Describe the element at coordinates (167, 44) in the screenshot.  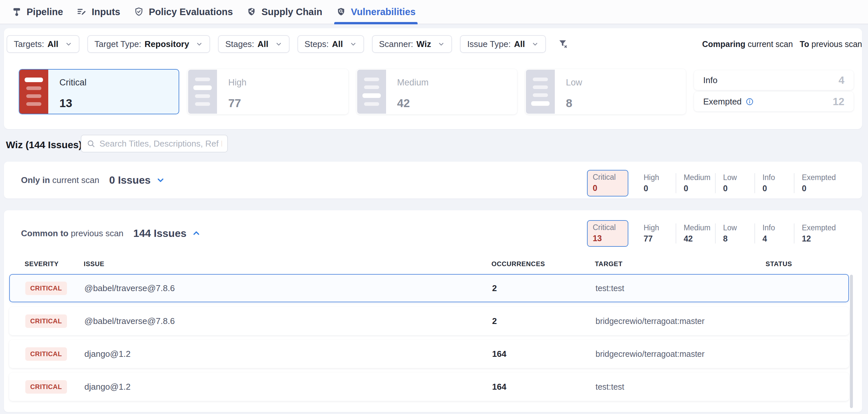
I see `filter-value: Repository` at that location.